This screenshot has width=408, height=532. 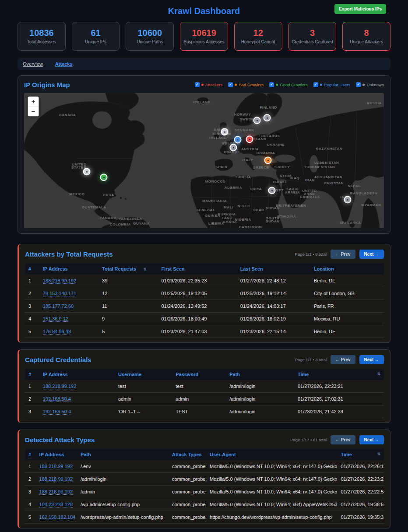 I want to click on legend-label: Attackers, so click(x=214, y=85).